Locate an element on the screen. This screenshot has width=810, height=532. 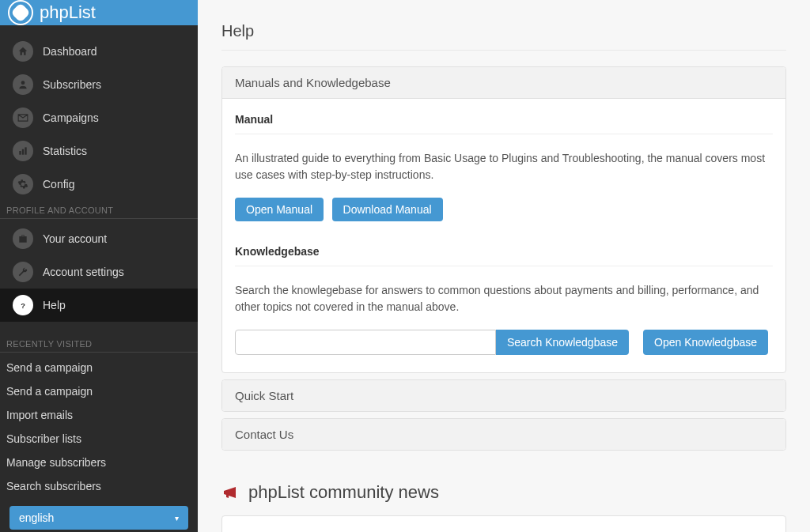
recent-item: Search subscribers is located at coordinates (99, 486).